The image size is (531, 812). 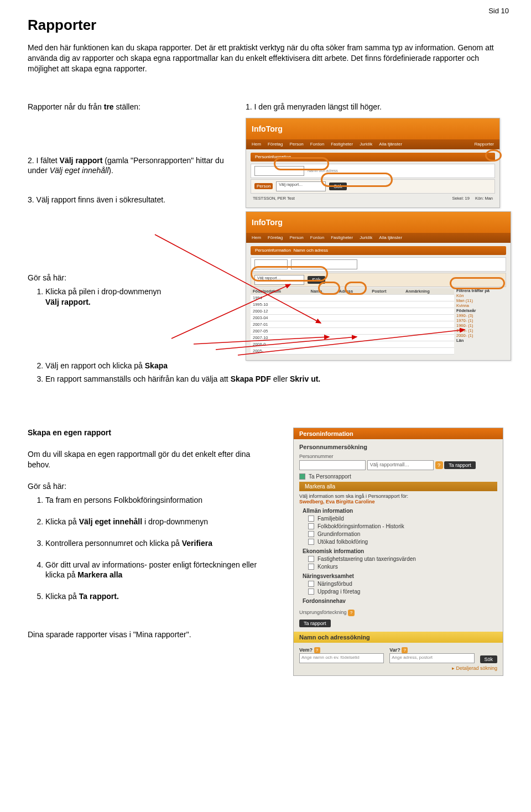 I want to click on own-report-header: Skapa en egen rapport, so click(x=149, y=433).